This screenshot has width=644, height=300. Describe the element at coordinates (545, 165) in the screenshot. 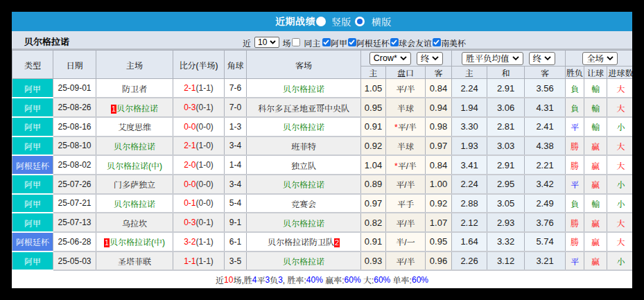

I see `avg-away-odds: 2.21` at that location.